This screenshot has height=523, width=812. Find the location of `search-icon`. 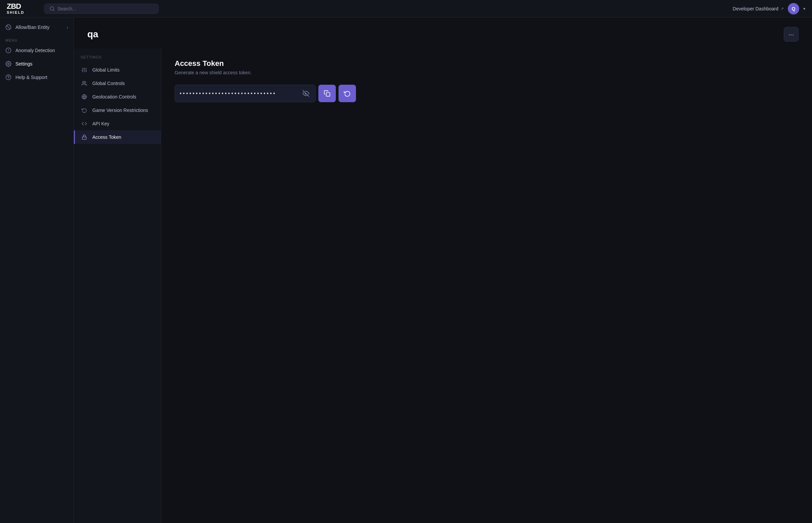

search-icon is located at coordinates (52, 9).